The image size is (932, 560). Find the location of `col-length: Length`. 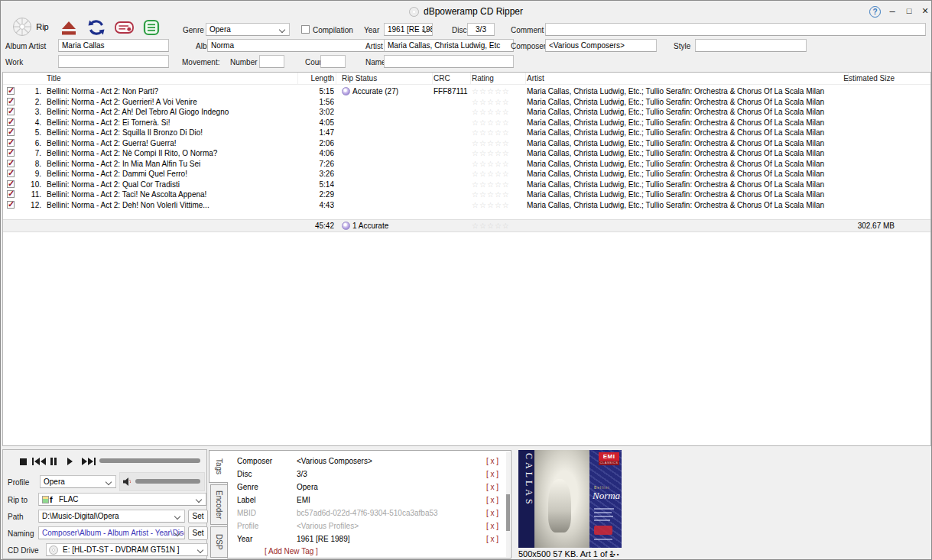

col-length: Length is located at coordinates (317, 78).